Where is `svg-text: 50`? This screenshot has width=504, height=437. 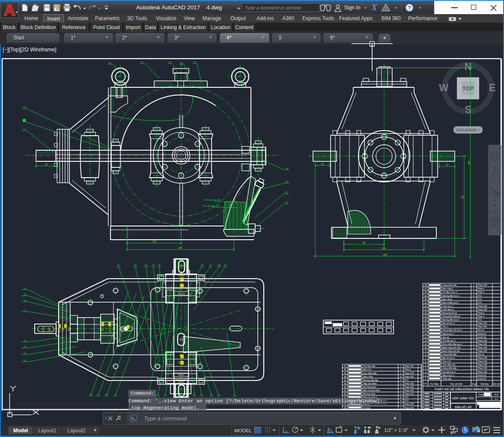
svg-text: 50 is located at coordinates (46, 164).